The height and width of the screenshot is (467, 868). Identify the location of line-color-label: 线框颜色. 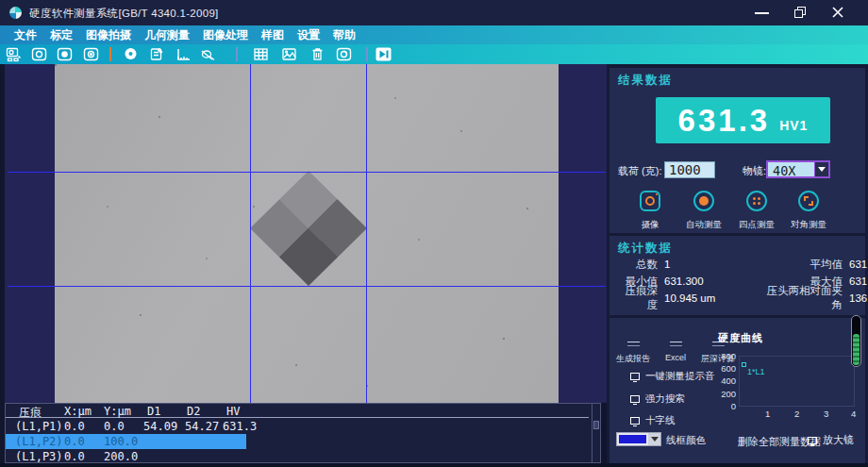
(686, 441).